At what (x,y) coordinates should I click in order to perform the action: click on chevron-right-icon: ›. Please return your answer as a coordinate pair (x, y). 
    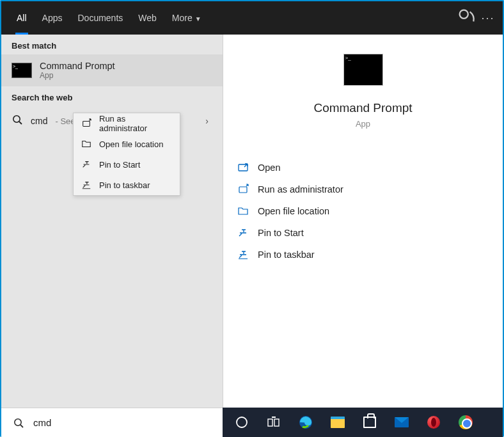
    Looking at the image, I should click on (207, 121).